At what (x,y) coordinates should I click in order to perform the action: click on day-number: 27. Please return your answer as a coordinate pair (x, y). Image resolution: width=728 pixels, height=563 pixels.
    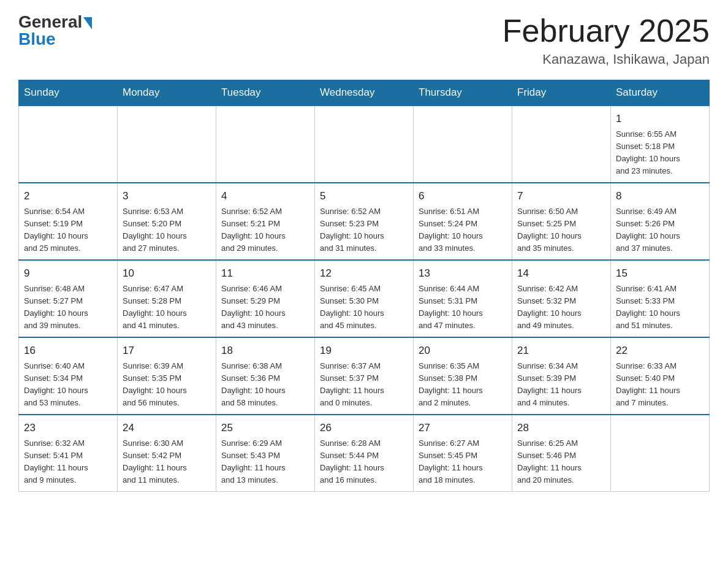
    Looking at the image, I should click on (463, 428).